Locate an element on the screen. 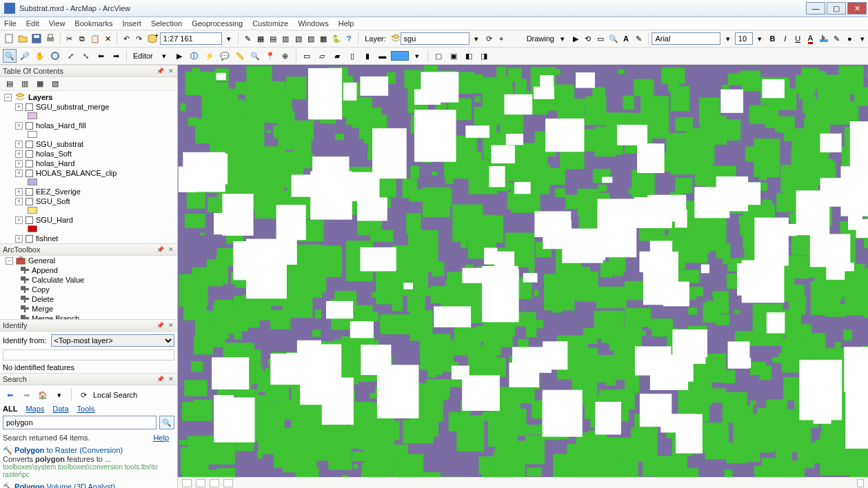 The height and width of the screenshot is (488, 868). toolbar-icon: ⌖ is located at coordinates (501, 39).